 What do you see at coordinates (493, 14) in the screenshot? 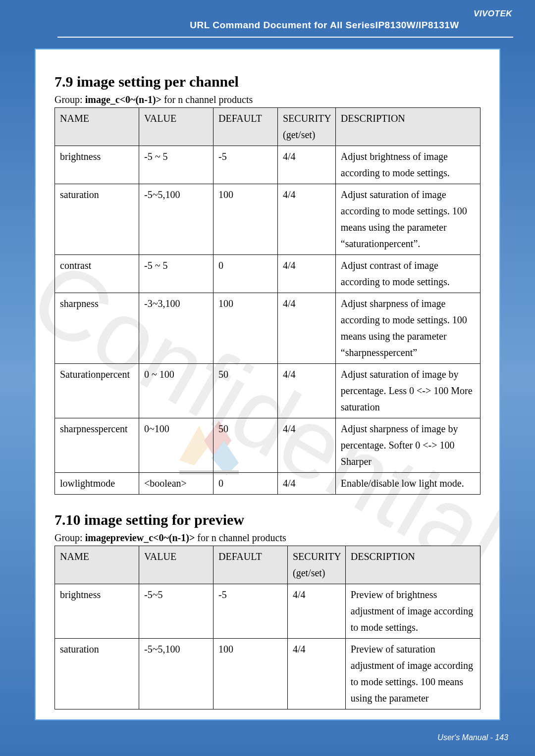
I see `brand-label: VIVOTEK` at bounding box center [493, 14].